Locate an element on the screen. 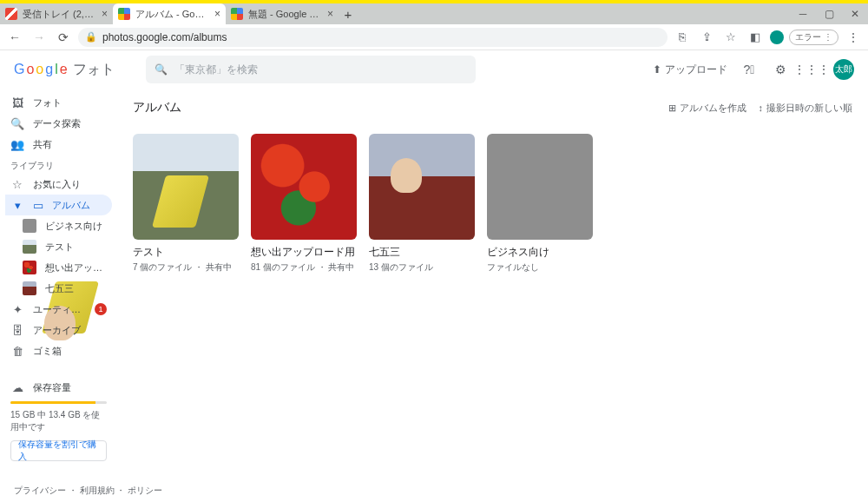  album-title: 七五三 is located at coordinates (422, 252).